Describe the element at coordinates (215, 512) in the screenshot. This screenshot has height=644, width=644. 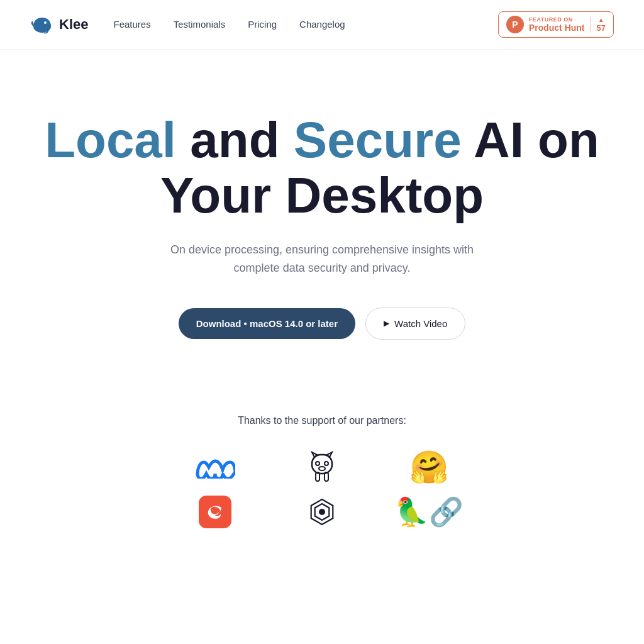
I see `swift-icon` at that location.